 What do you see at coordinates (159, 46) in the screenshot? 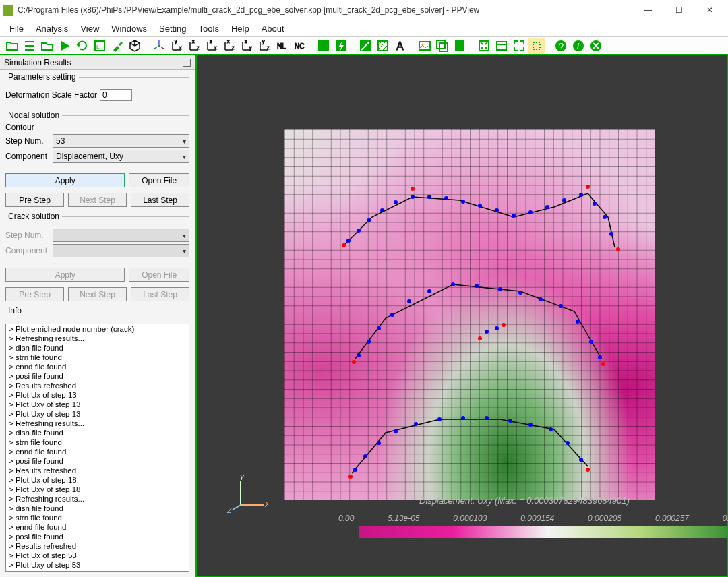
I see `axis3d-icon` at bounding box center [159, 46].